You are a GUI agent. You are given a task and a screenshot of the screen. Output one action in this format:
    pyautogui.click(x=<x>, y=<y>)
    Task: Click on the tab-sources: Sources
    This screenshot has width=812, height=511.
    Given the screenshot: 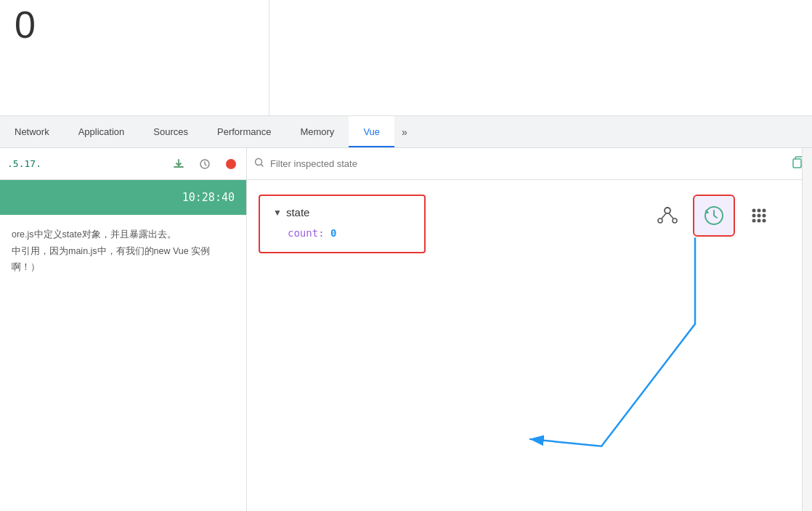 What is the action you would take?
    pyautogui.click(x=171, y=132)
    